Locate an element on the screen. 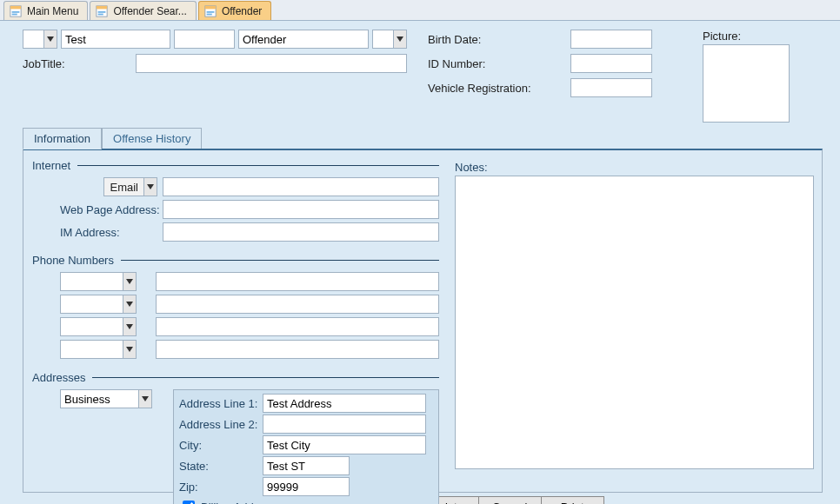 Image resolution: width=840 pixels, height=504 pixels. internet-group: Internet Email Web Page Address: IM is located at coordinates (236, 200).